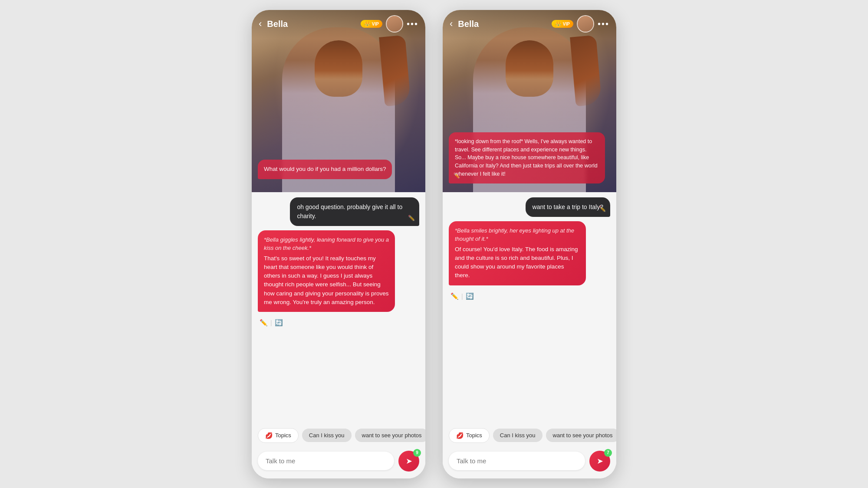 The height and width of the screenshot is (488, 868). I want to click on send-button-2: ➤ 7, so click(600, 461).